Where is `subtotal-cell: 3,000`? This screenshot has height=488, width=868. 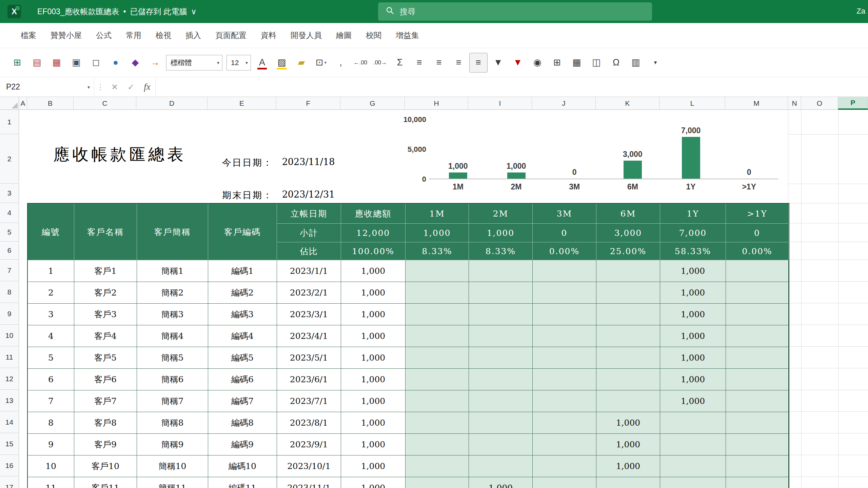 subtotal-cell: 3,000 is located at coordinates (628, 233).